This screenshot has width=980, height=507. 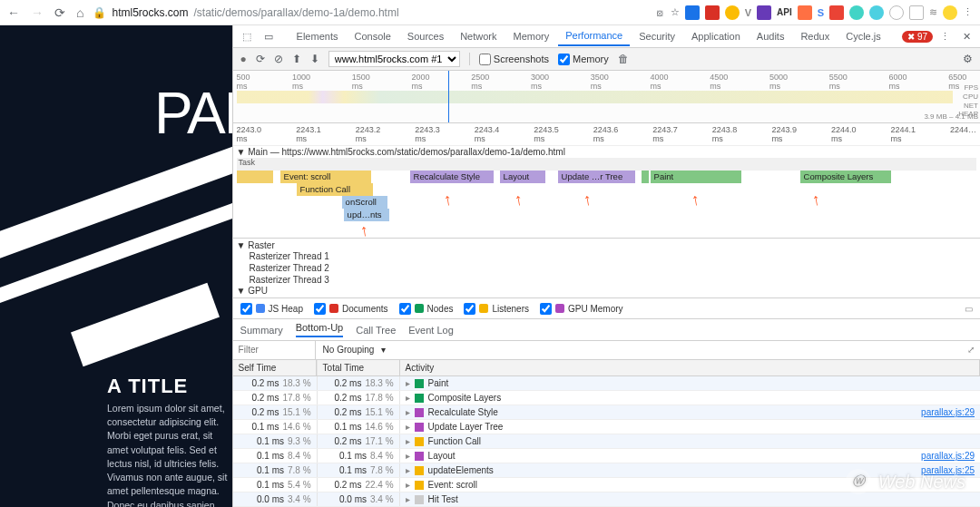 What do you see at coordinates (335, 190) in the screenshot?
I see `flame-function-call: Function Call` at bounding box center [335, 190].